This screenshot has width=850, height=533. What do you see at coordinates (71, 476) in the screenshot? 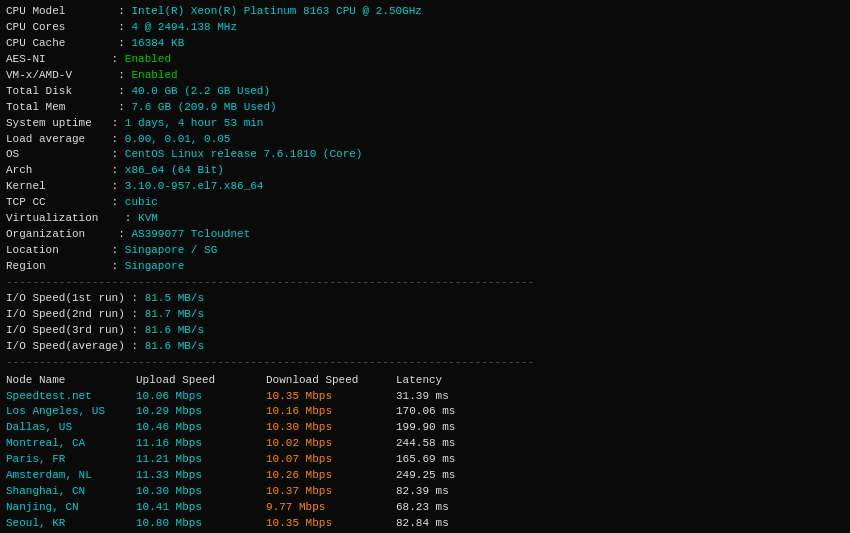
I see `cell-node: Amsterdam, NL` at bounding box center [71, 476].